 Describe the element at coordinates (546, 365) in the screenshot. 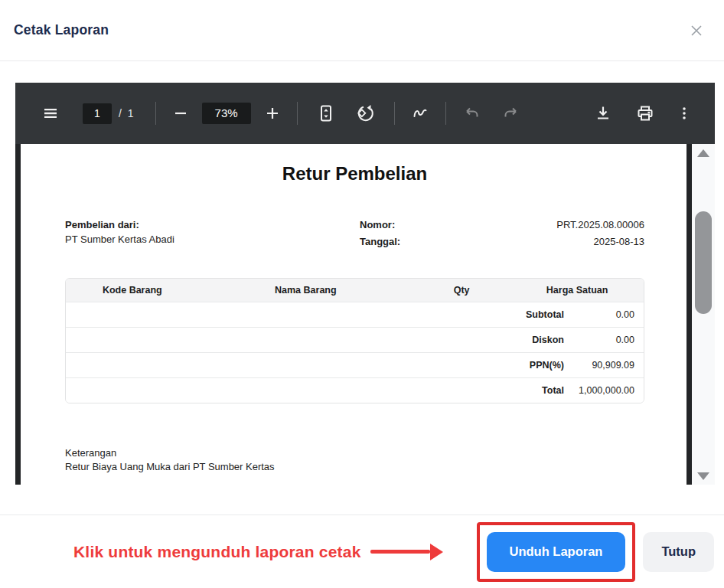

I see `summary-label: PPN(%)` at that location.